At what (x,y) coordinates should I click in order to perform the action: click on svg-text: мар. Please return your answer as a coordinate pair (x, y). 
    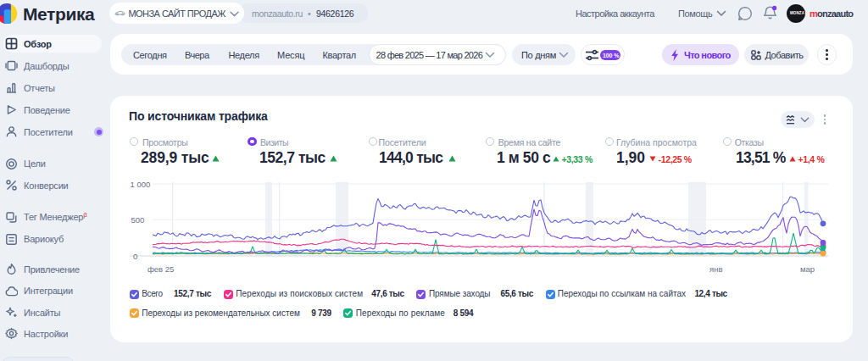
    Looking at the image, I should click on (807, 269).